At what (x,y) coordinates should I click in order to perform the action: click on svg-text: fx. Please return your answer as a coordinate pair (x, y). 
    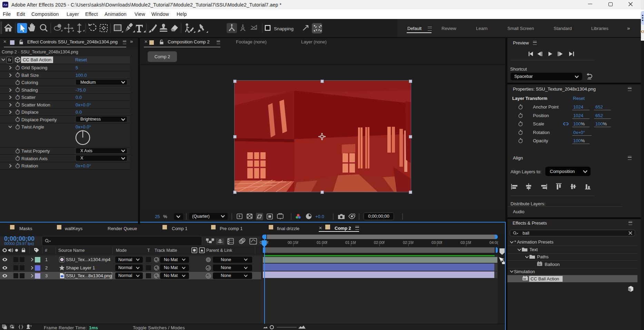
    Looking at the image, I should click on (539, 265).